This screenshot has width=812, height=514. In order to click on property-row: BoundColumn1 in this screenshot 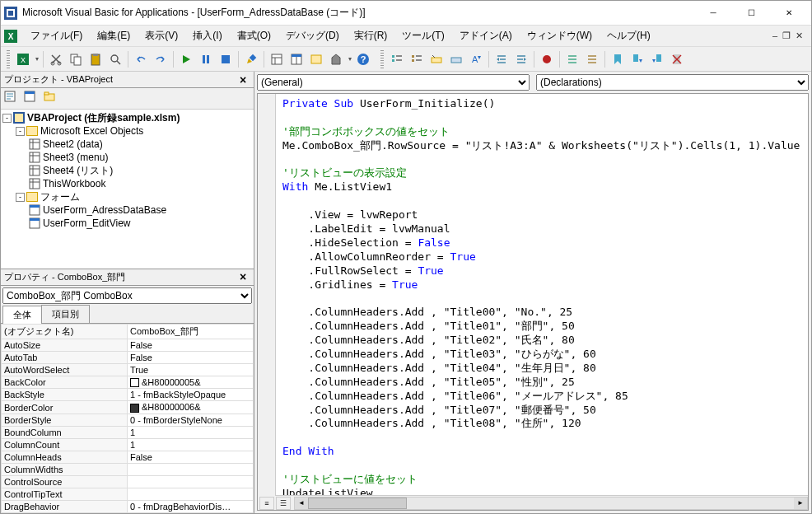, I will do `click(128, 433)`.